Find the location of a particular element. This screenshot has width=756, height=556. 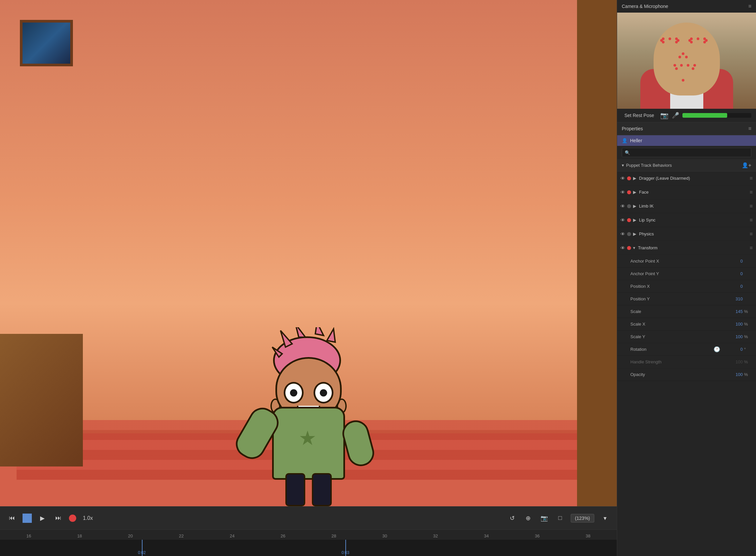

rotation-row: Rotation 🕐 0 ° is located at coordinates (686, 349).